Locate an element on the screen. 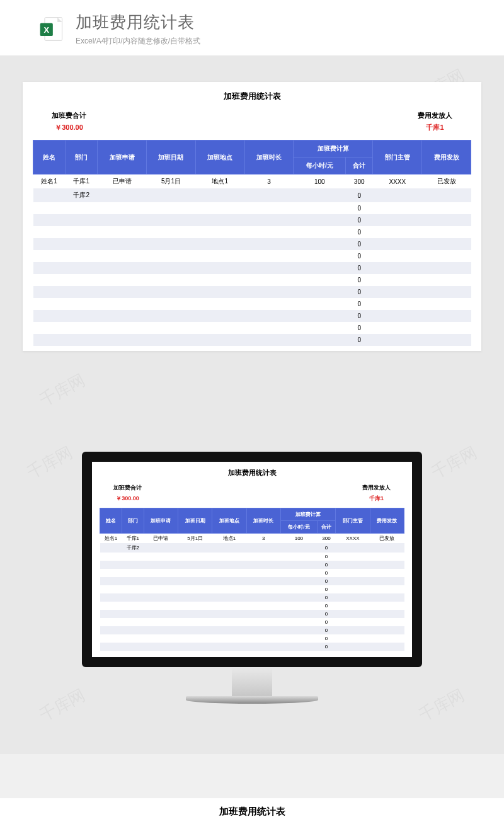 Image resolution: width=504 pixels, height=819 pixels. table-header: 姓名 部门 加班申请 加班日期 加班地点 加班时长 加班费计算 部门主管 费用发… is located at coordinates (252, 521).